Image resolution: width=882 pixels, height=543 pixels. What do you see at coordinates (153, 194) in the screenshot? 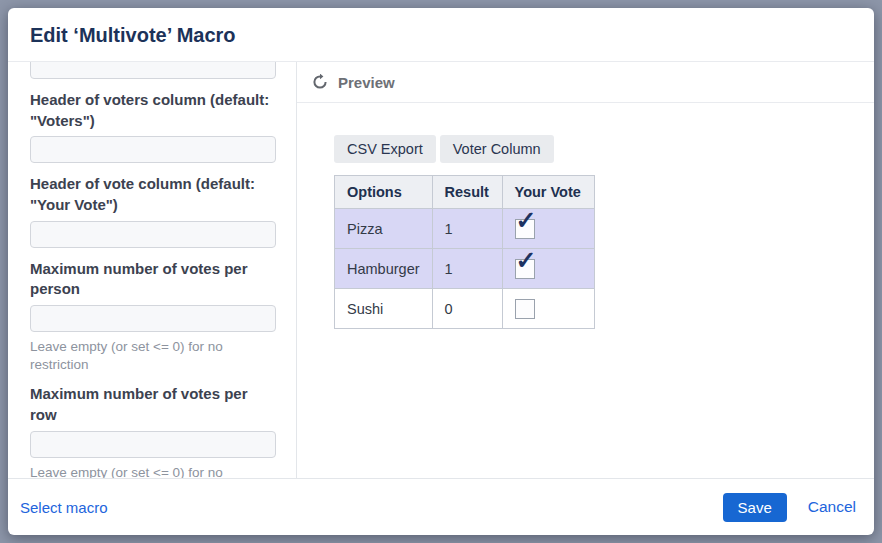
I see `vote-header-label: Header of vote column (default: "Your Vo…` at bounding box center [153, 194].